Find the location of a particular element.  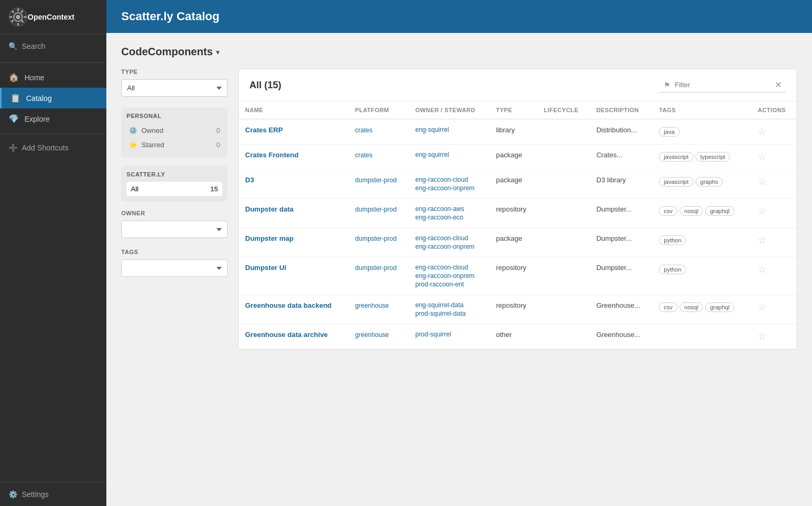

sidebar-nav-explore-label: Explore is located at coordinates (37, 119).